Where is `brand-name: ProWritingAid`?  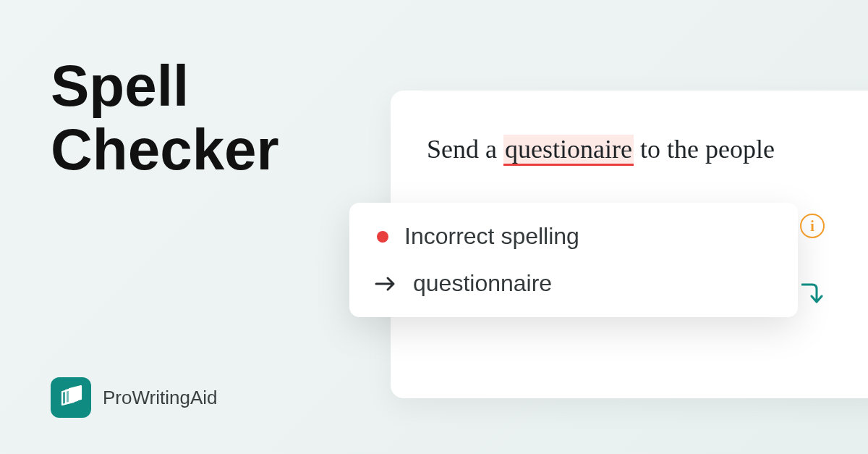
brand-name: ProWritingAid is located at coordinates (160, 398).